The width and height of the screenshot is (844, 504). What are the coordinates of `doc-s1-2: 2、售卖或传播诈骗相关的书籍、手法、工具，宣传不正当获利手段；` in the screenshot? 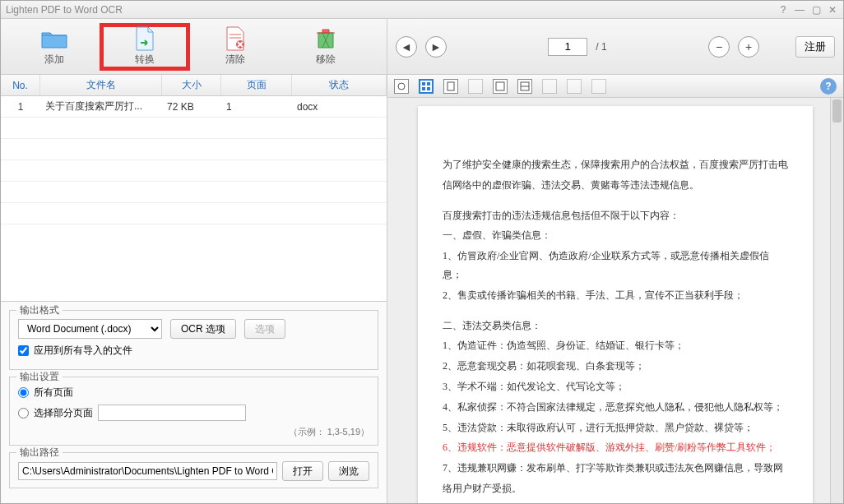 It's located at (615, 296).